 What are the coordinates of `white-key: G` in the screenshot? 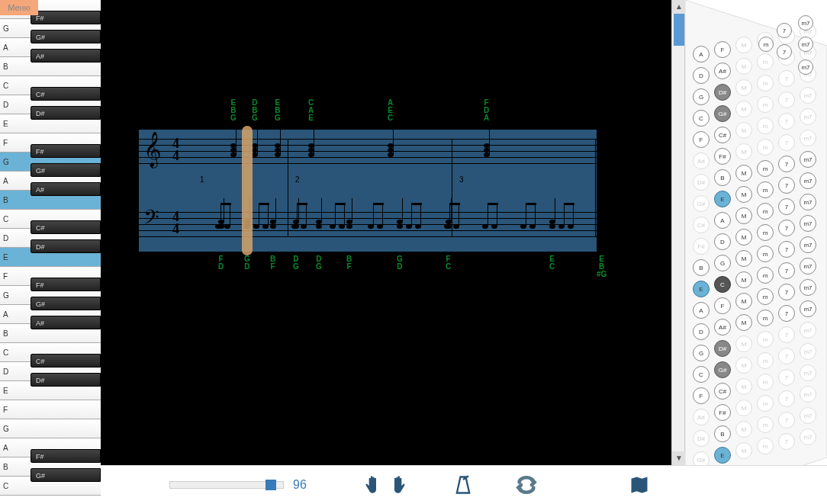 It's located at (50, 429).